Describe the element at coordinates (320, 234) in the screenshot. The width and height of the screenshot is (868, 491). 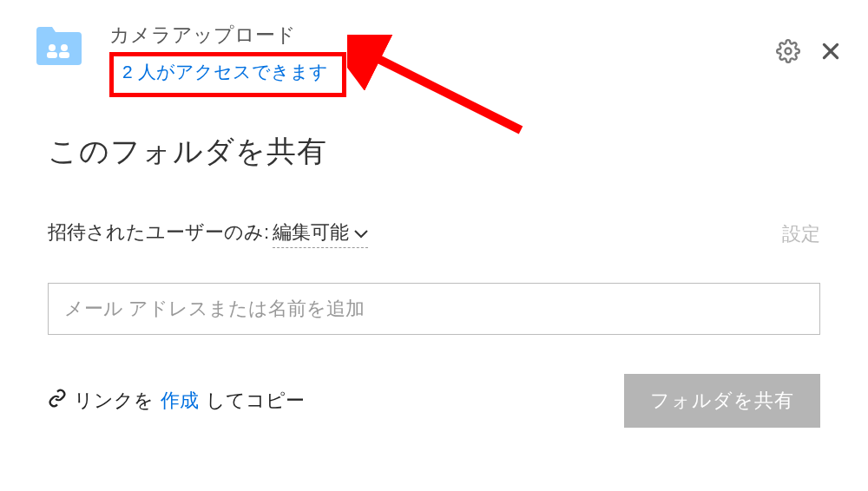
I see `permission-dropdown: 編集可能` at that location.